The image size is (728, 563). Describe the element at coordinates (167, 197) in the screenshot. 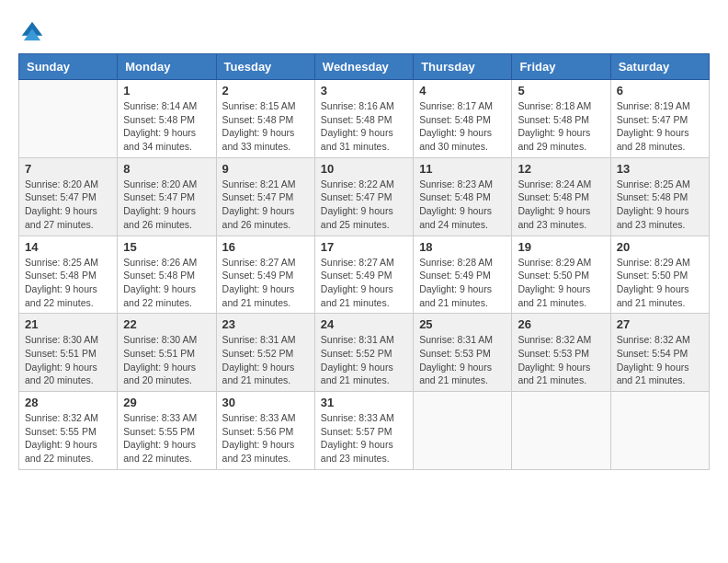

I see `calendar-cell: 8Sunrise: 8:20 AMSunset: 5:47 PMDaylight…` at that location.